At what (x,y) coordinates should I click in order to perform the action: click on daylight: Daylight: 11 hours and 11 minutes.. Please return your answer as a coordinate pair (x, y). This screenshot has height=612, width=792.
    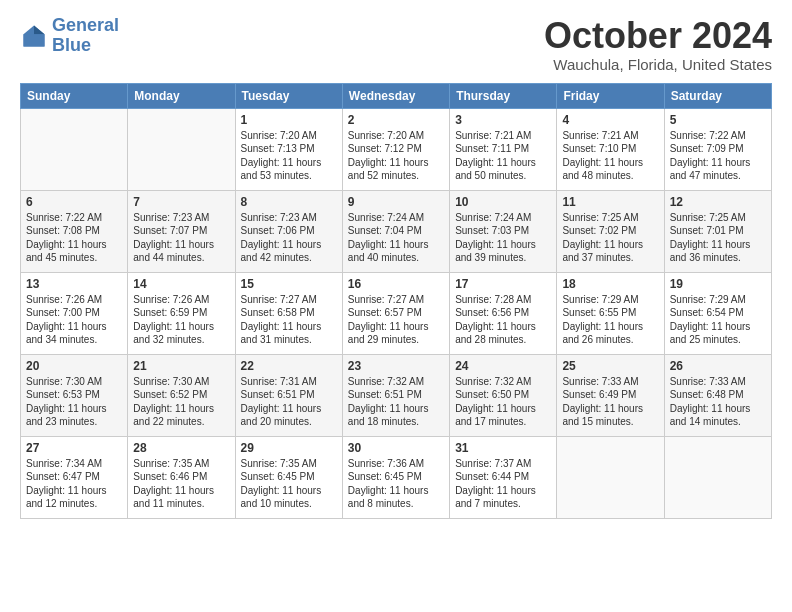
    Looking at the image, I should click on (174, 498).